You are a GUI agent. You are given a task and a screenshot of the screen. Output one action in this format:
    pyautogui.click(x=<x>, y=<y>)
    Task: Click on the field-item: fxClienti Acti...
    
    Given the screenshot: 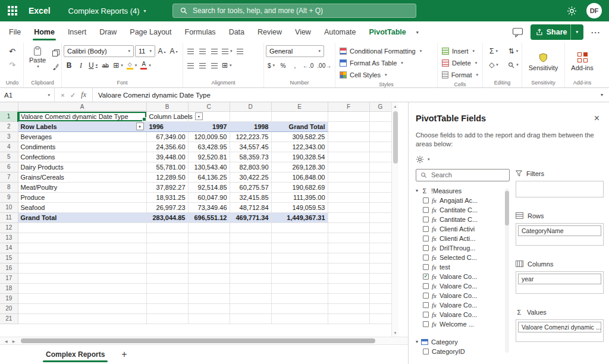 What is the action you would take?
    pyautogui.click(x=459, y=239)
    